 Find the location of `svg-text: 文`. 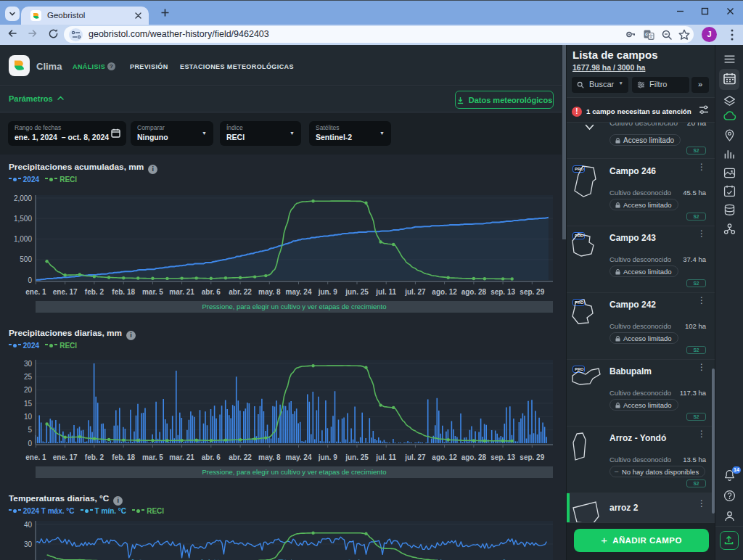

svg-text: 文 is located at coordinates (652, 36).